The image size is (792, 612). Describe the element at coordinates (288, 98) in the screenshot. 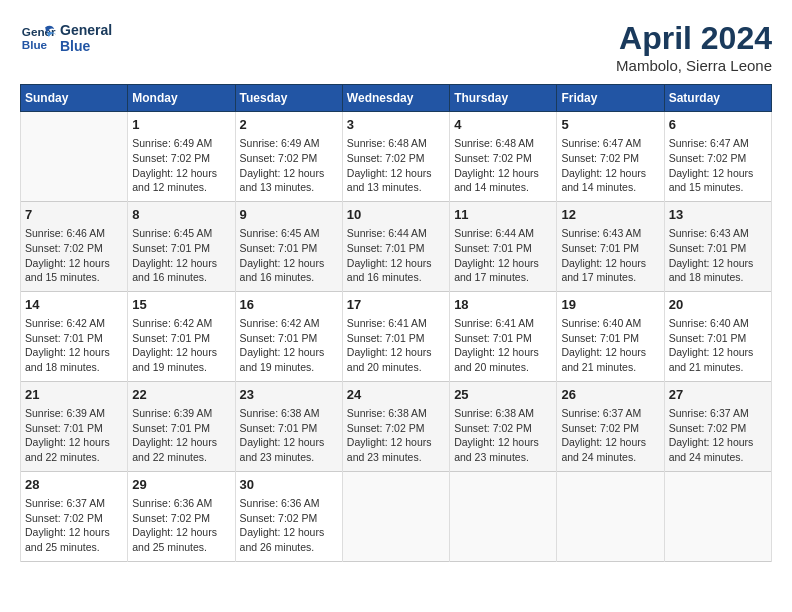

I see `header-tuesday: Tuesday` at that location.